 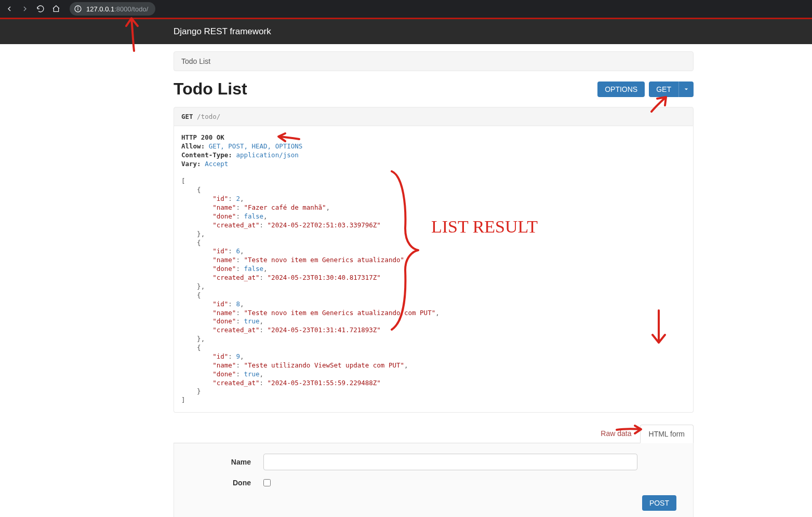 I want to click on request-box: GET /todo/, so click(x=433, y=116).